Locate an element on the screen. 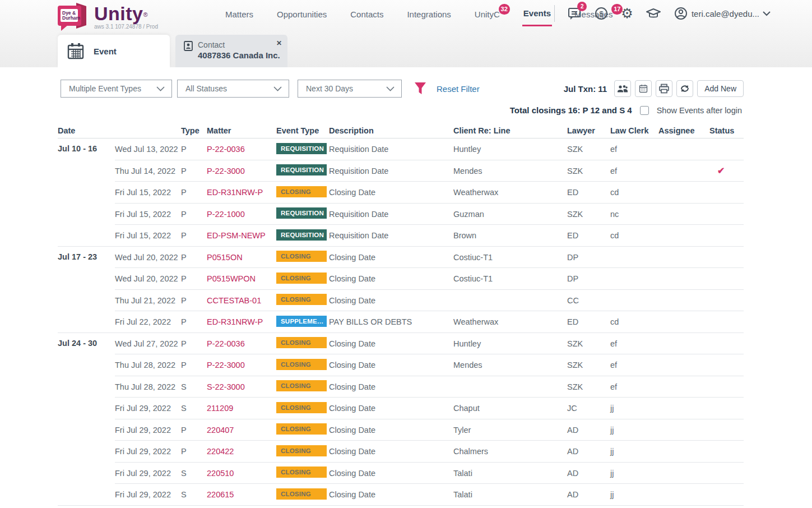  add-new-button: Add New is located at coordinates (721, 89).